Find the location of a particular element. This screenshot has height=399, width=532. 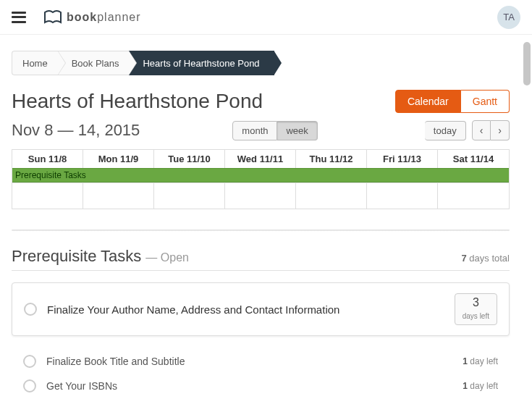

logo: bookplanner is located at coordinates (93, 17).